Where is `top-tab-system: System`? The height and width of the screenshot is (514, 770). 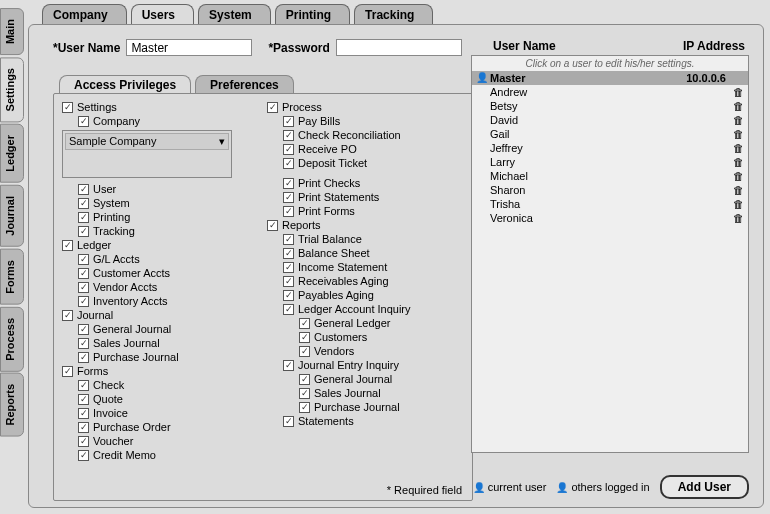 top-tab-system: System is located at coordinates (234, 14).